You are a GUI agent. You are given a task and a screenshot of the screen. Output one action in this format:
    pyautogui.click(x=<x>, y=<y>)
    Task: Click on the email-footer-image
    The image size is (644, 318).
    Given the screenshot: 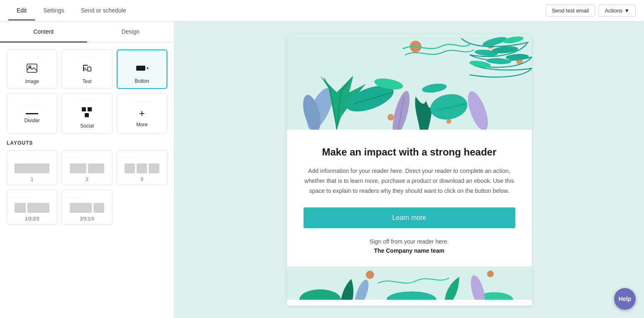 What is the action you would take?
    pyautogui.click(x=409, y=283)
    